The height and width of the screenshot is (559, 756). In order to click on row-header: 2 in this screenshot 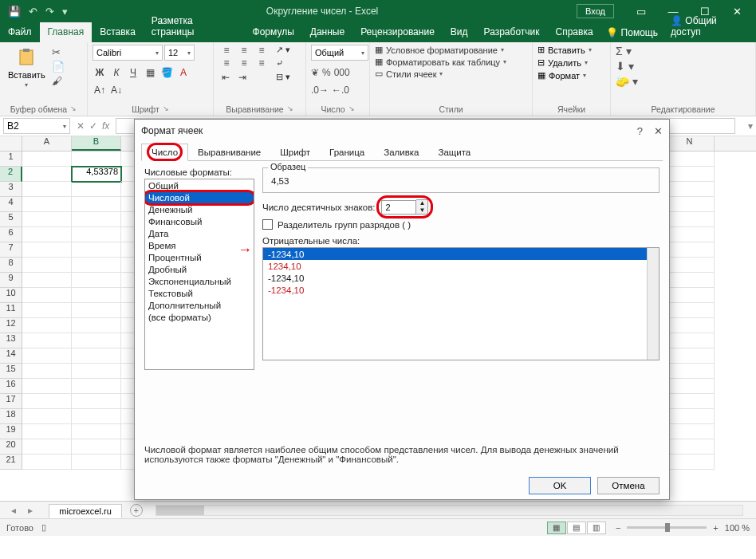, I will do `click(11, 174)`.